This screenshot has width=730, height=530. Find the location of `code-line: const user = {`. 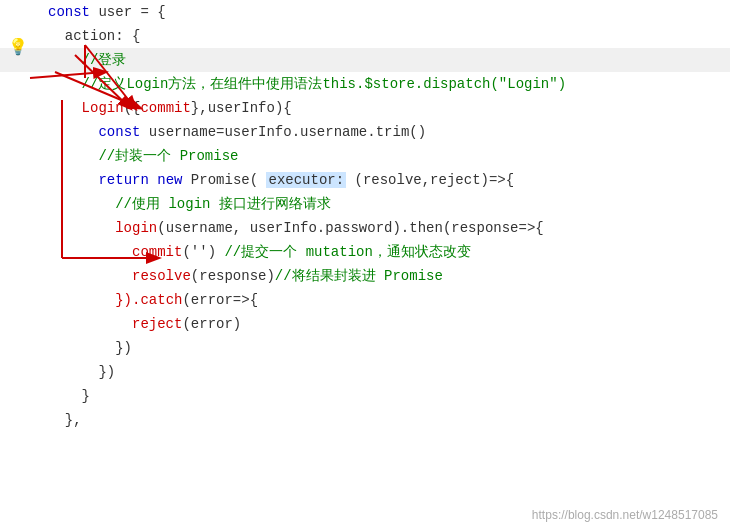

code-line: const user = { is located at coordinates (365, 12).